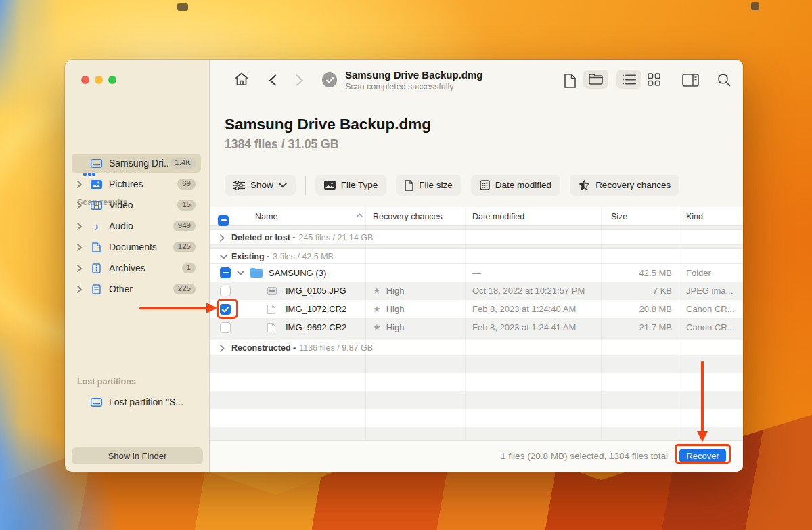 The image size is (812, 530). Describe the element at coordinates (271, 328) in the screenshot. I see `document-file-icon` at that location.